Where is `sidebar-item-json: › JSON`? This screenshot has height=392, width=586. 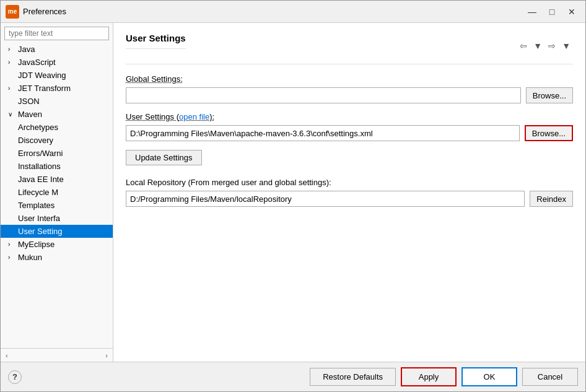 sidebar-item-json: › JSON is located at coordinates (57, 102).